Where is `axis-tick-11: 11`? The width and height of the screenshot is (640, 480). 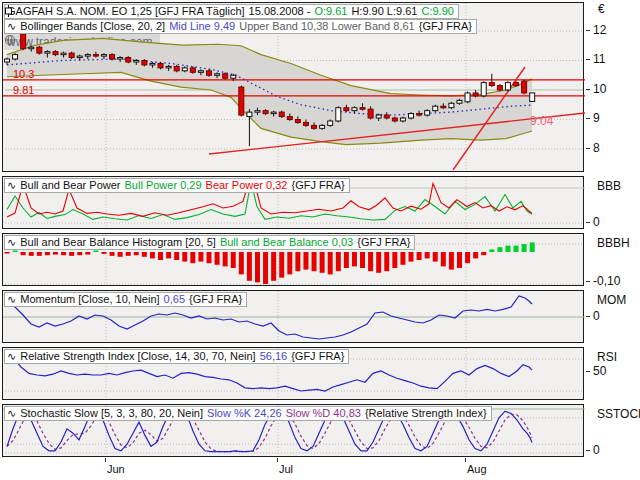
axis-tick-11: 11 is located at coordinates (596, 59).